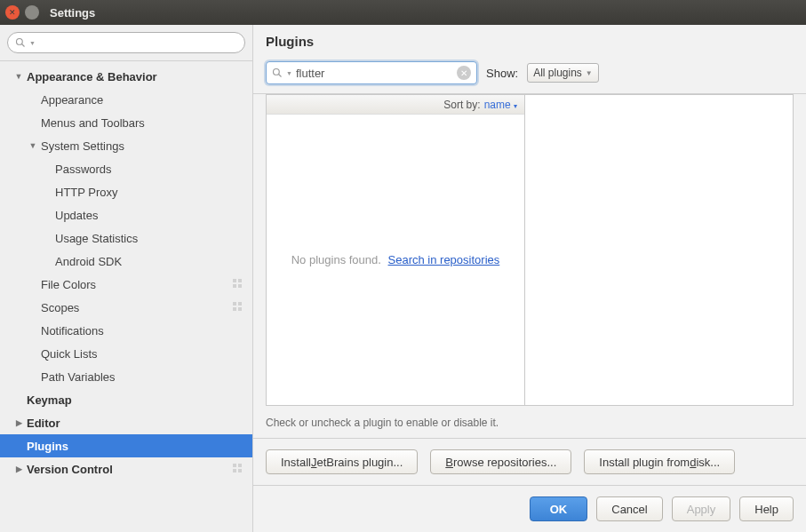 The height and width of the screenshot is (532, 806). What do you see at coordinates (501, 105) in the screenshot?
I see `sort-by-link: name ▾` at bounding box center [501, 105].